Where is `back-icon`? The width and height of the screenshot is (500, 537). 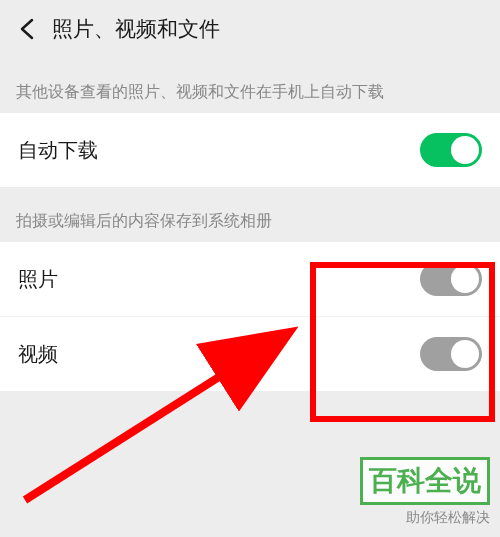
back-icon is located at coordinates (27, 29).